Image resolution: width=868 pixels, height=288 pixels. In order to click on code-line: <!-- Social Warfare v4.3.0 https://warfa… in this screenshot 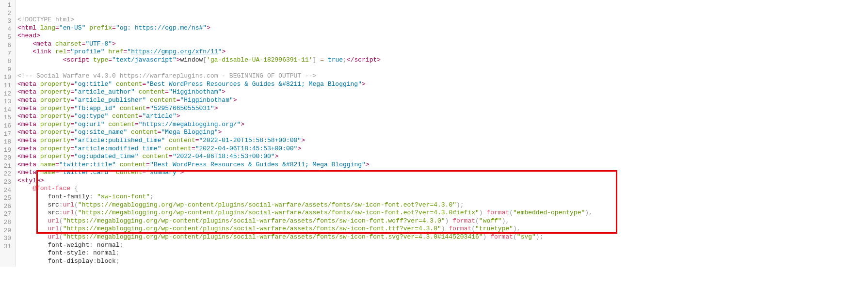, I will do `click(305, 77)`.